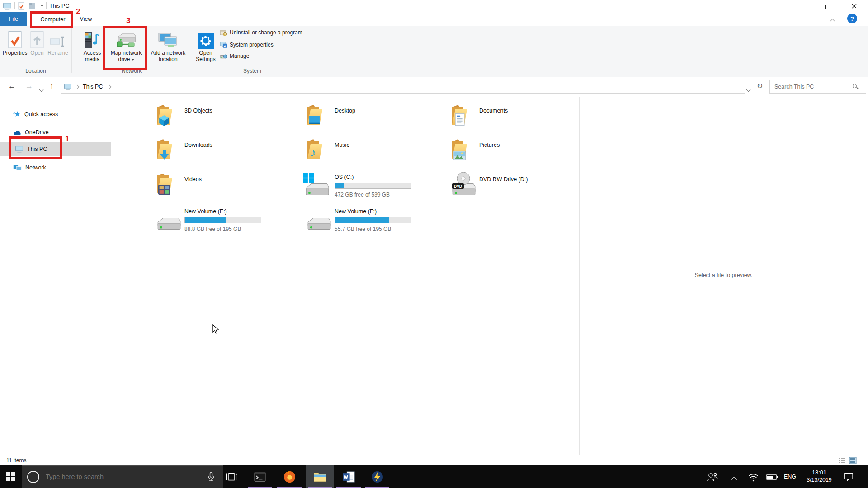 This screenshot has height=488, width=868. I want to click on file-explorer-icon, so click(320, 477).